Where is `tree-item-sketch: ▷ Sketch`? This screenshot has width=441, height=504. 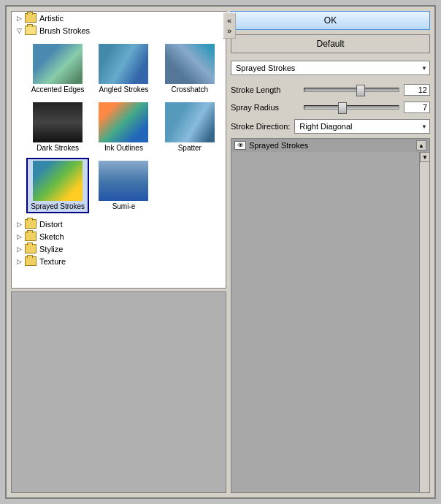
tree-item-sketch: ▷ Sketch is located at coordinates (118, 237).